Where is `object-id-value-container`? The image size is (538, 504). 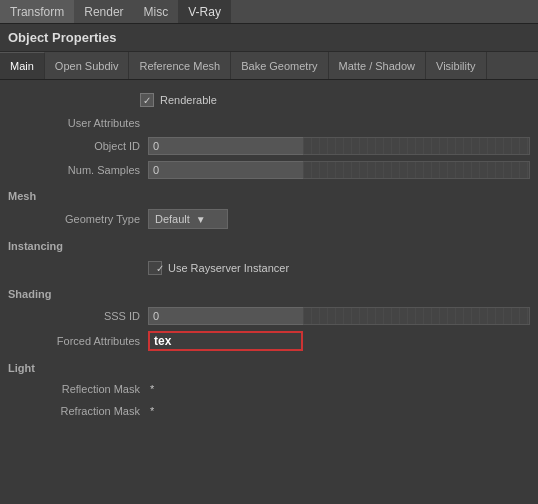
object-id-value-container is located at coordinates (339, 146).